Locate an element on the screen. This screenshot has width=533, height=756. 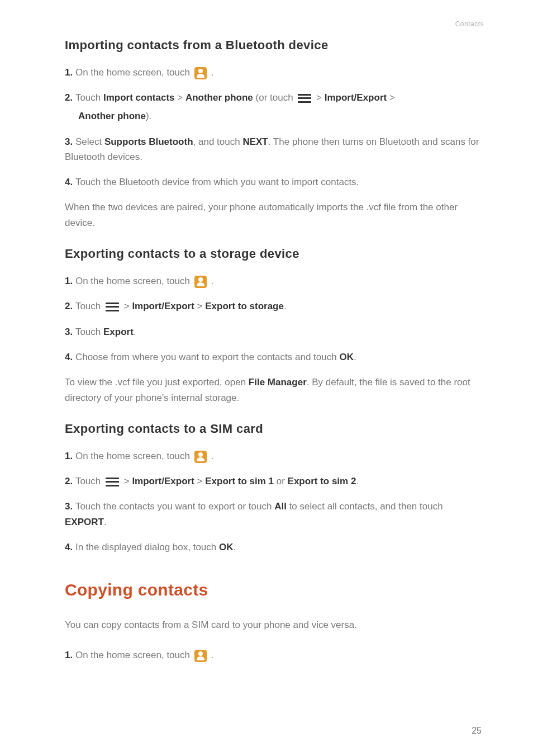
header-category: Contacts is located at coordinates (274, 24).